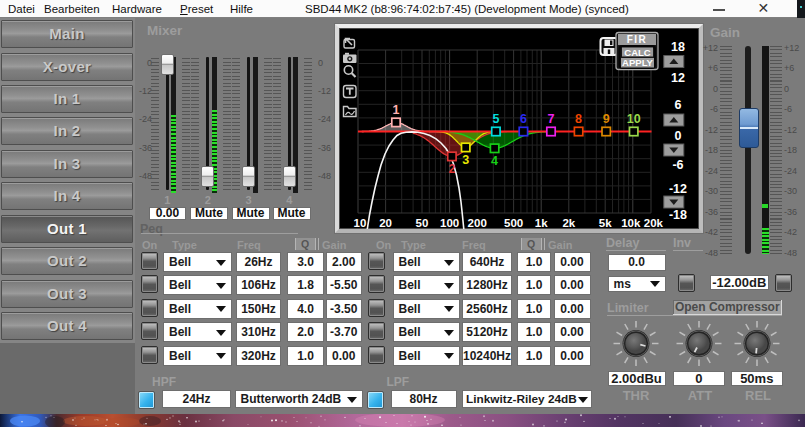 Image resolution: width=805 pixels, height=427 pixels. What do you see at coordinates (450, 223) in the screenshot?
I see `svg-text: 100` at bounding box center [450, 223].